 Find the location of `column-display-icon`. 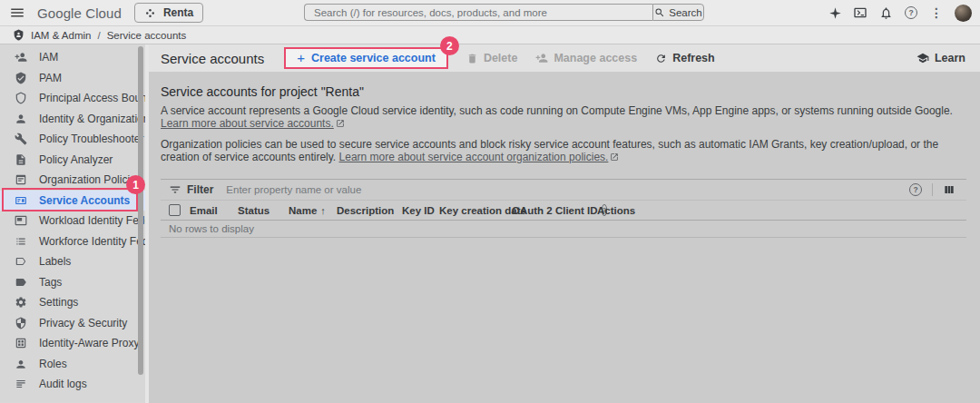

column-display-icon is located at coordinates (949, 190).